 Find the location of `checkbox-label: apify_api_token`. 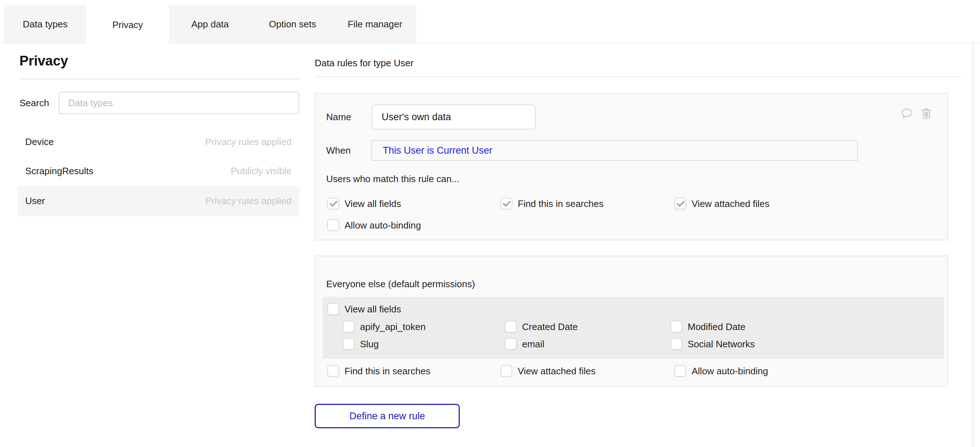

checkbox-label: apify_api_token is located at coordinates (393, 327).